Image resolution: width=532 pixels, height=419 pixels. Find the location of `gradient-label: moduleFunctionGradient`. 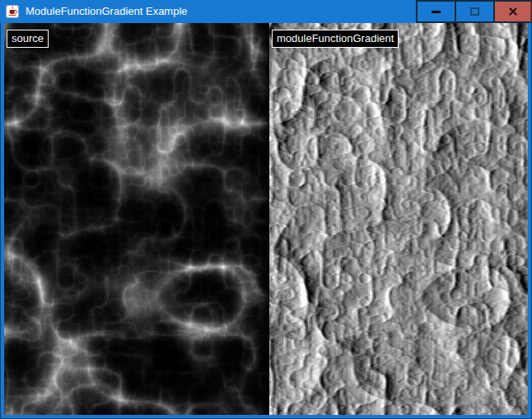

gradient-label: moduleFunctionGradient is located at coordinates (335, 39).